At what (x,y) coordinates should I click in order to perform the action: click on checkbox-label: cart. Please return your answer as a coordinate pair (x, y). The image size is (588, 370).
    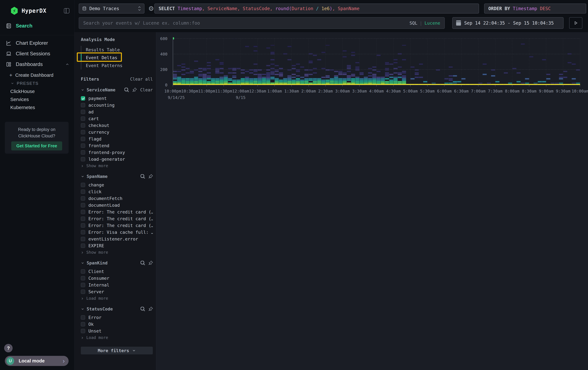
    Looking at the image, I should click on (94, 119).